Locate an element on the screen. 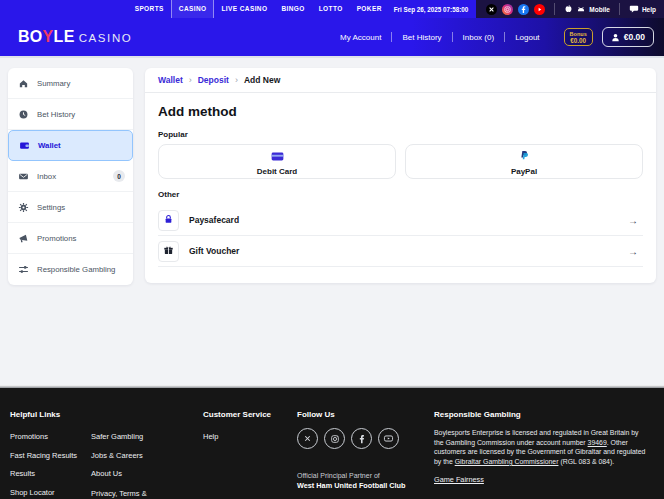  android-icon is located at coordinates (581, 10).